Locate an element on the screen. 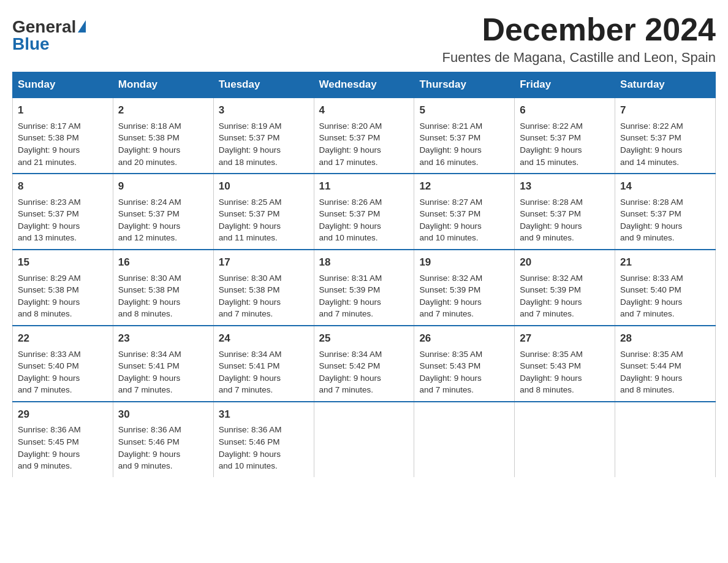 This screenshot has height=563, width=728. calendar-cell: 4Sunrise: 8:20 AMSunset: 5:37 PMDaylight… is located at coordinates (364, 136).